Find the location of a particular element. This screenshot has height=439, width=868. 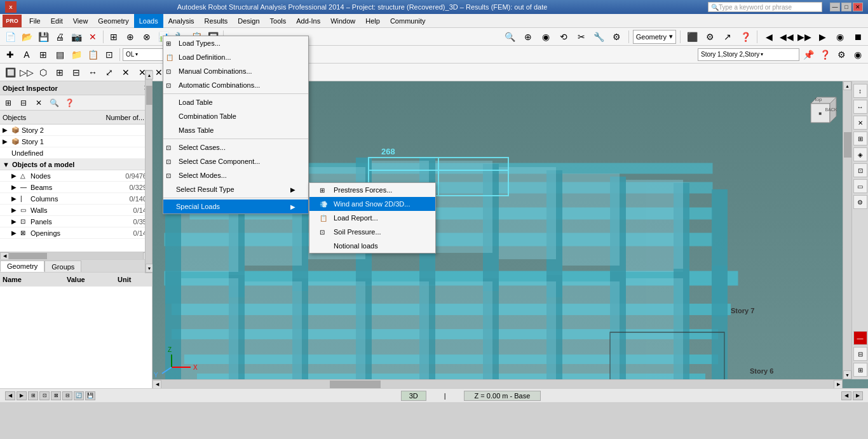

toolbar-right-1: ⬛ is located at coordinates (692, 37).